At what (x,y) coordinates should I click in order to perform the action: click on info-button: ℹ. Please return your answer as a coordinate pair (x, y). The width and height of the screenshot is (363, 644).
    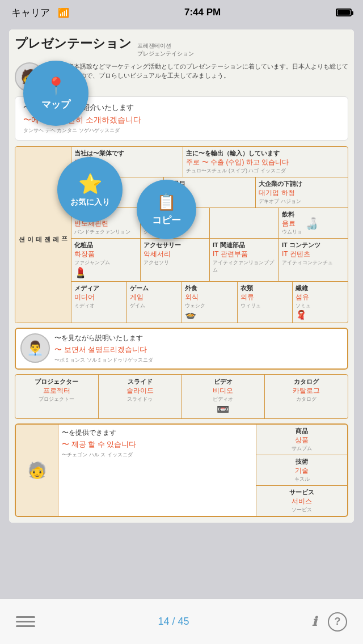
    Looking at the image, I should click on (314, 622).